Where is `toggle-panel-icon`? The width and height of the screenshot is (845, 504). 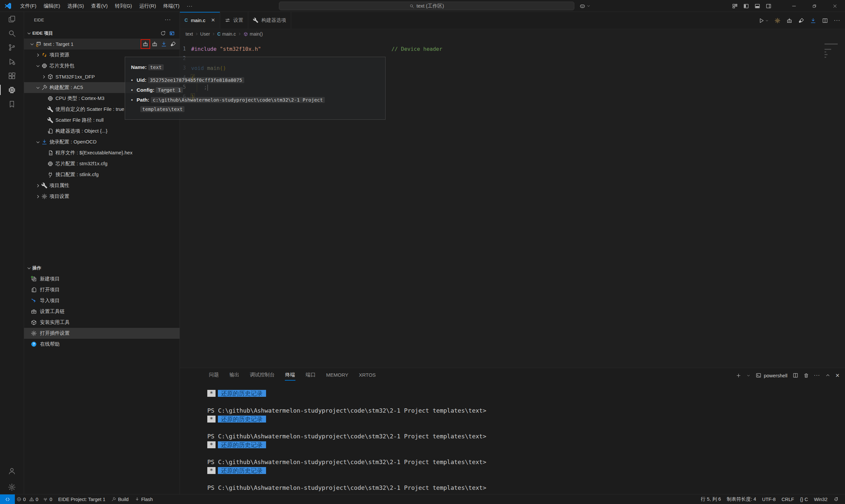
toggle-panel-icon is located at coordinates (757, 6).